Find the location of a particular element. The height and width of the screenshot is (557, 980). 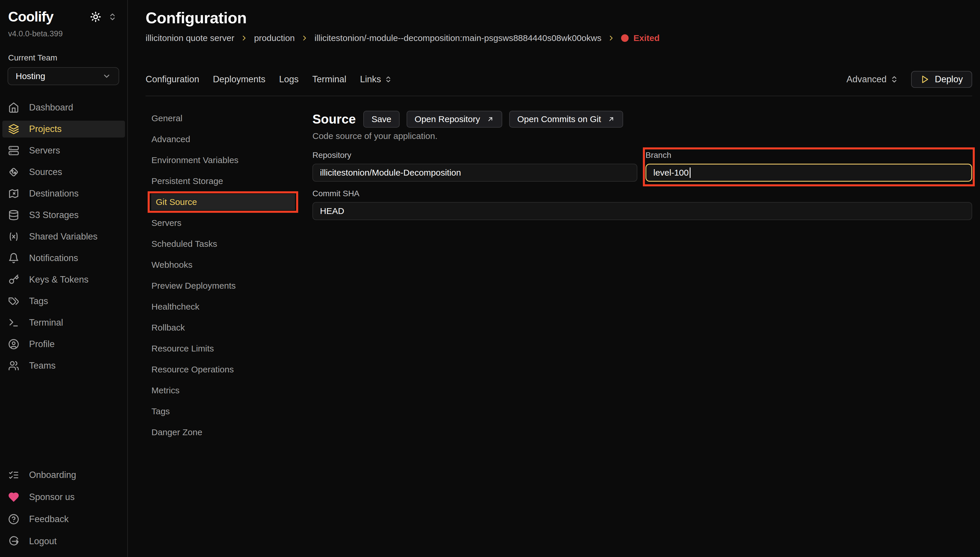

database-icon is located at coordinates (14, 215).